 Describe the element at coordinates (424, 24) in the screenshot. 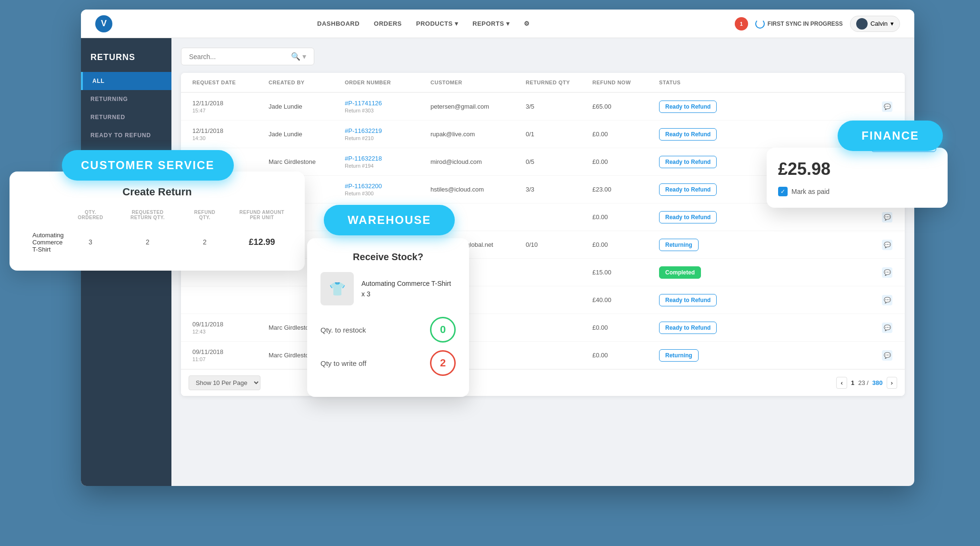

I see `nav-links: DASHBOARD ORDERS PRODUCTS ▾ REPORTS ▾ ⚙` at that location.